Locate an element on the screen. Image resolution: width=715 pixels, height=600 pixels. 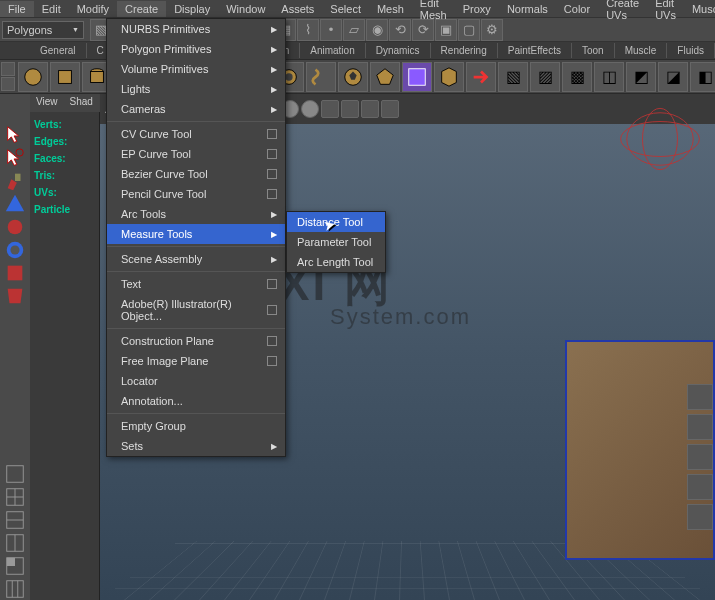
create-menu-cameras: Cameras▶ is located at coordinates (196, 109).